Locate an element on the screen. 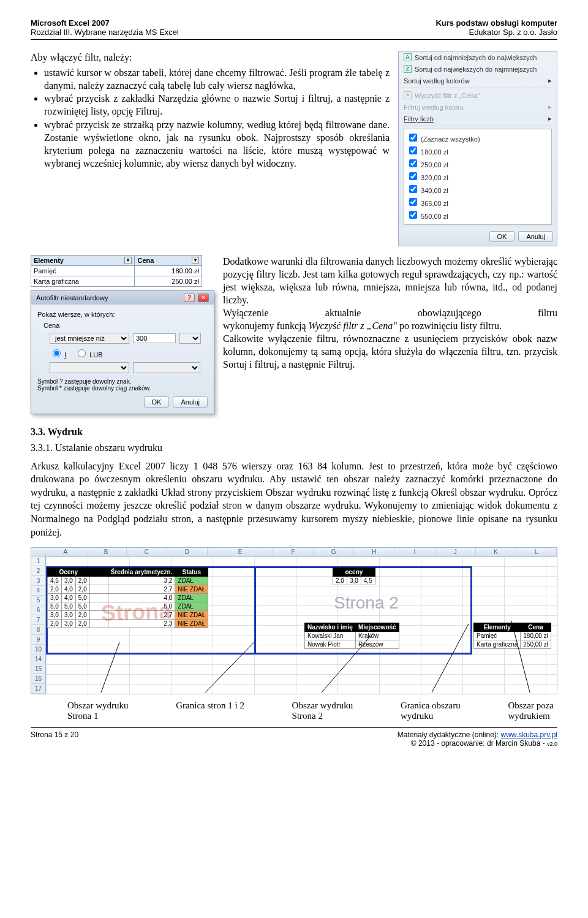 Image resolution: width=588 pixels, height=918 pixels. filter-cancel-button: Anuluj is located at coordinates (535, 237).